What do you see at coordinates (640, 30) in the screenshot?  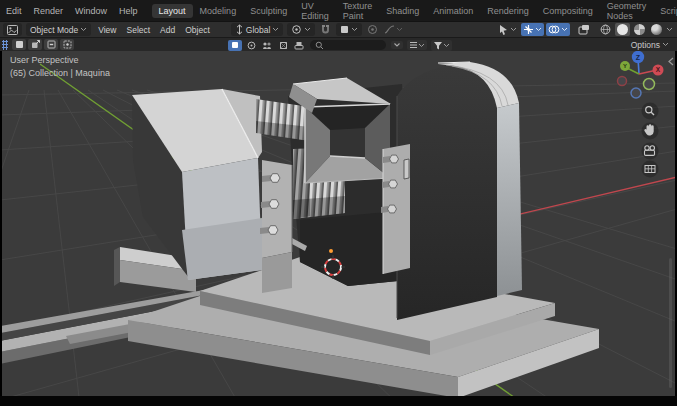 I see `shading-material-button` at bounding box center [640, 30].